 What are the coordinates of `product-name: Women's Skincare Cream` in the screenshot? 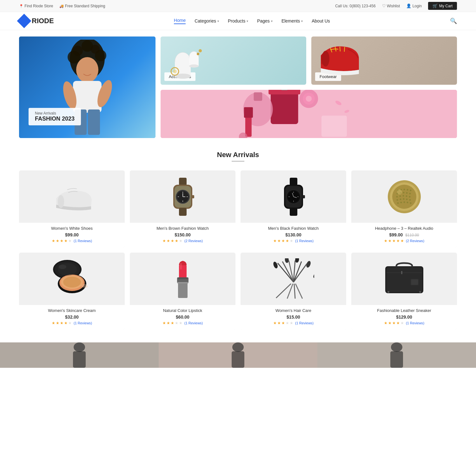 It's located at (72, 310).